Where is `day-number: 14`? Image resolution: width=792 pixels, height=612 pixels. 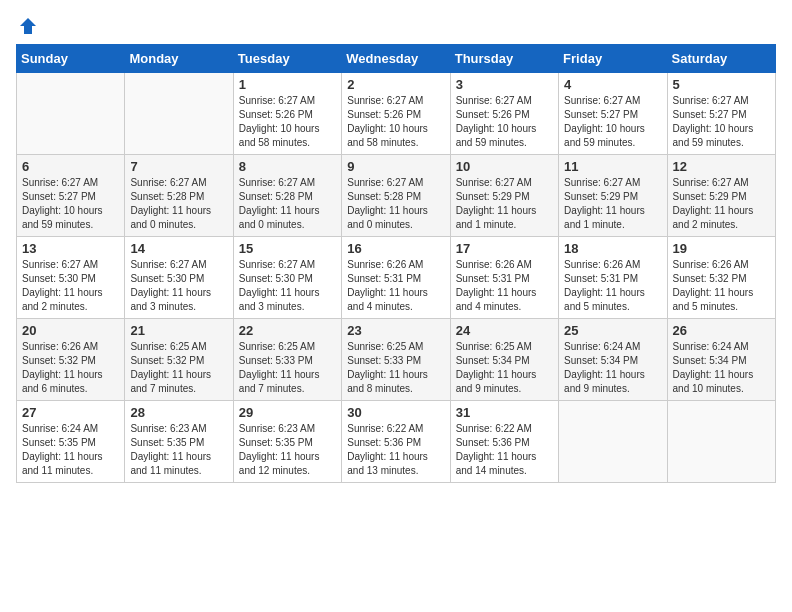
day-number: 14 is located at coordinates (178, 248).